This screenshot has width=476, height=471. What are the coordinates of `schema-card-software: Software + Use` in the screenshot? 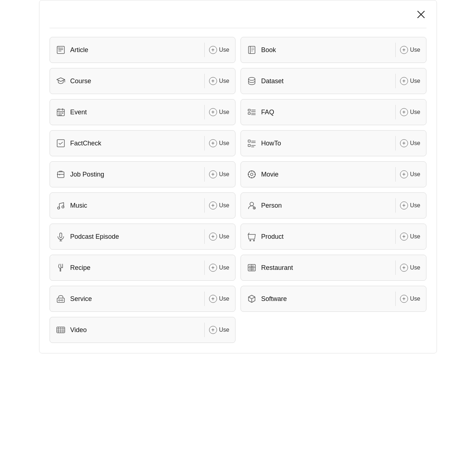 It's located at (333, 299).